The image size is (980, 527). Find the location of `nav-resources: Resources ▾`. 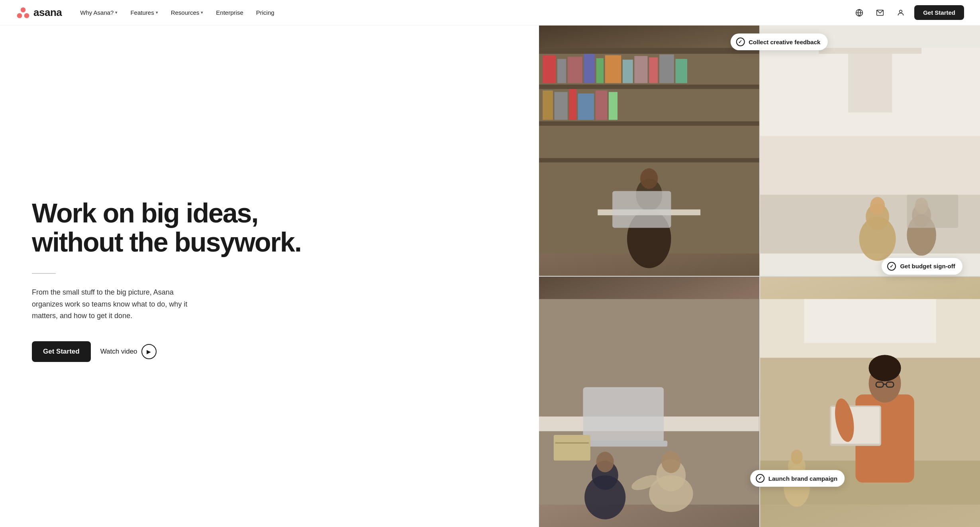

nav-resources: Resources ▾ is located at coordinates (187, 13).